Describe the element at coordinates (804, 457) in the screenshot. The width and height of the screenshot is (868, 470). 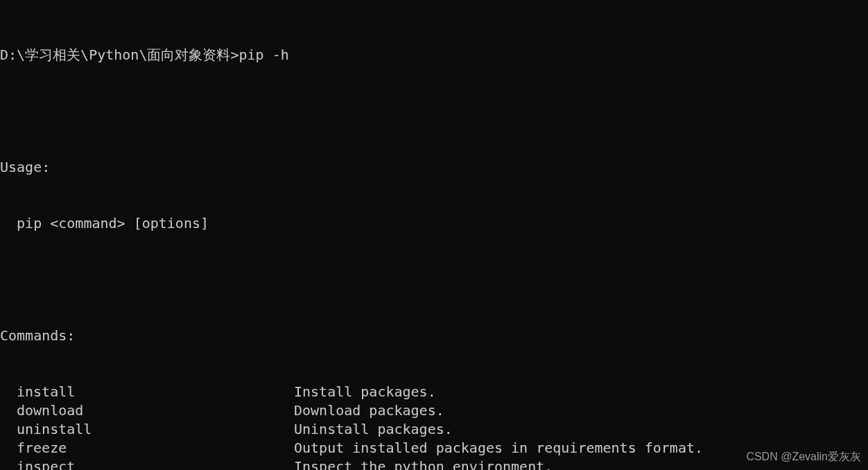
I see `watermark: CSDN @Zevalin爱灰灰` at that location.